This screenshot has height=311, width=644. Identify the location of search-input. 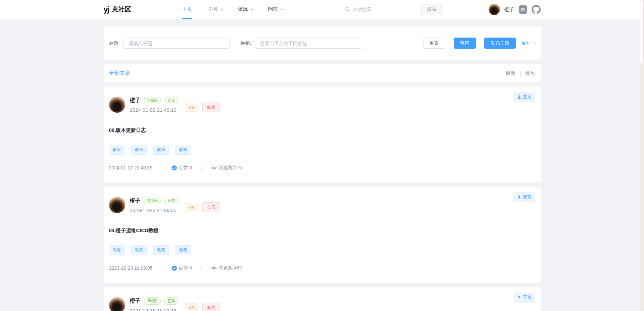
(382, 9).